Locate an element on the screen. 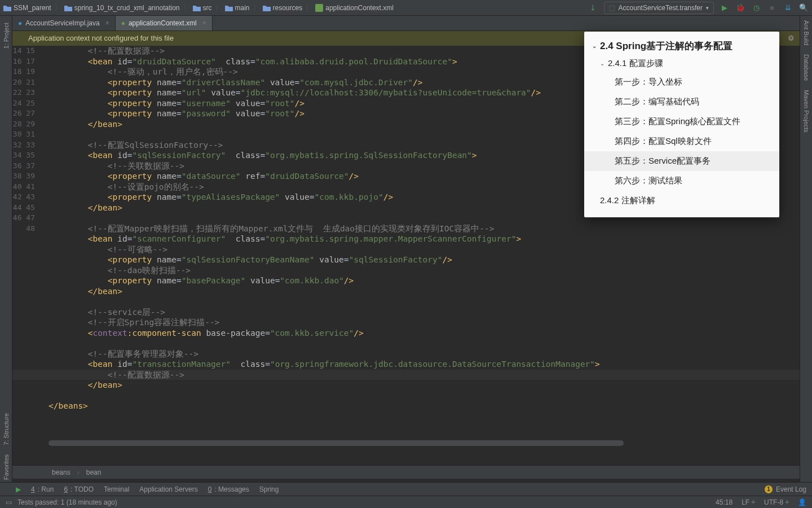 The image size is (812, 508). breadcrumb-item: SSM_parent is located at coordinates (27, 8).